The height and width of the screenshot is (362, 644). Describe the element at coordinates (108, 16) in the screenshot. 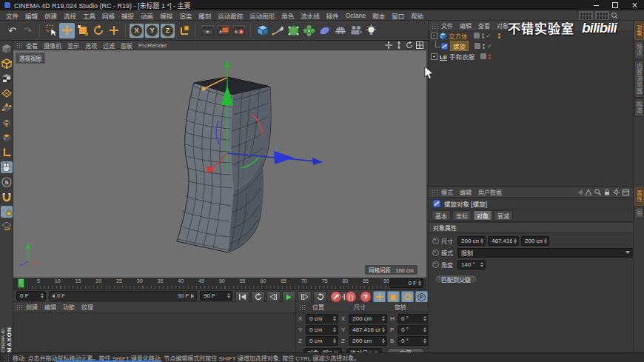

I see `menu-item: 网格` at that location.